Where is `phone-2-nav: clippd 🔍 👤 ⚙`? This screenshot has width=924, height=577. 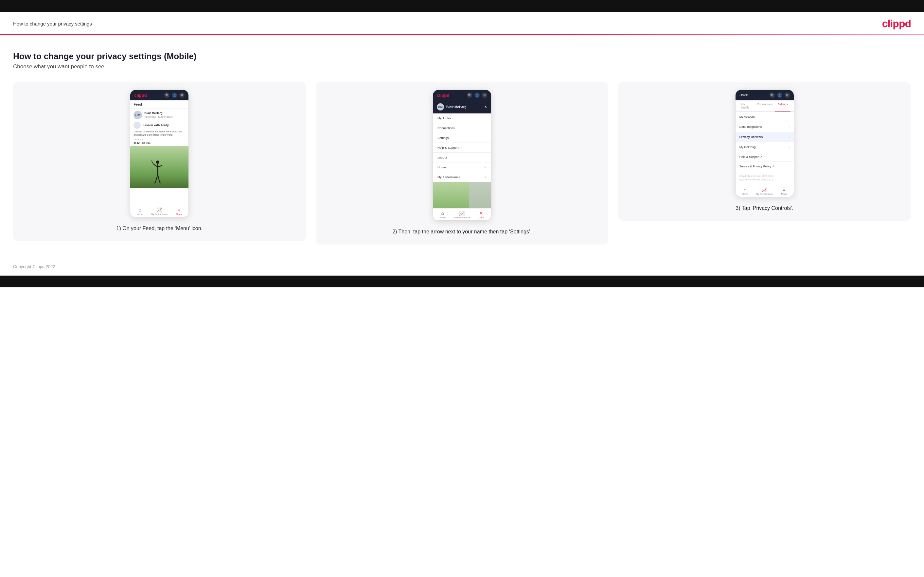
phone-2-nav: clippd 🔍 👤 ⚙ is located at coordinates (462, 95).